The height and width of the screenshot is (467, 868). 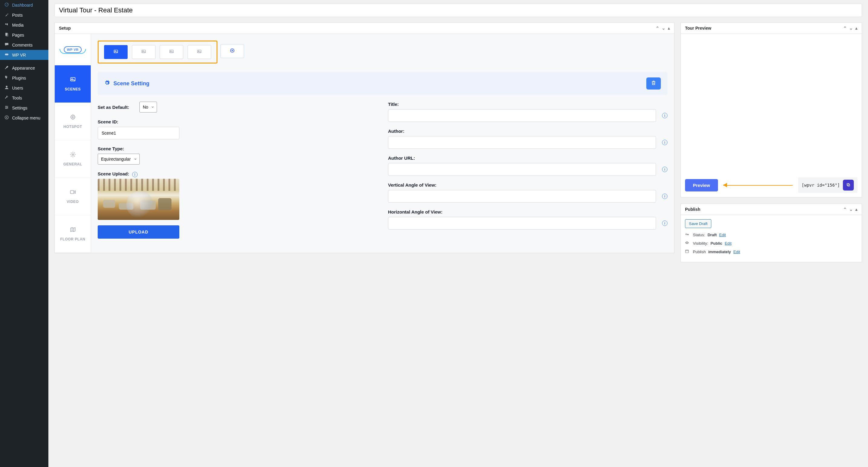 I want to click on tab-label: FLOOR PLAN, so click(x=73, y=239).